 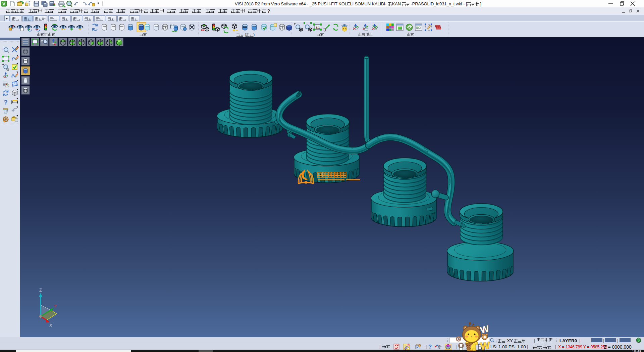 What do you see at coordinates (317, 28) in the screenshot?
I see `svg-text: 1:1` at bounding box center [317, 28].